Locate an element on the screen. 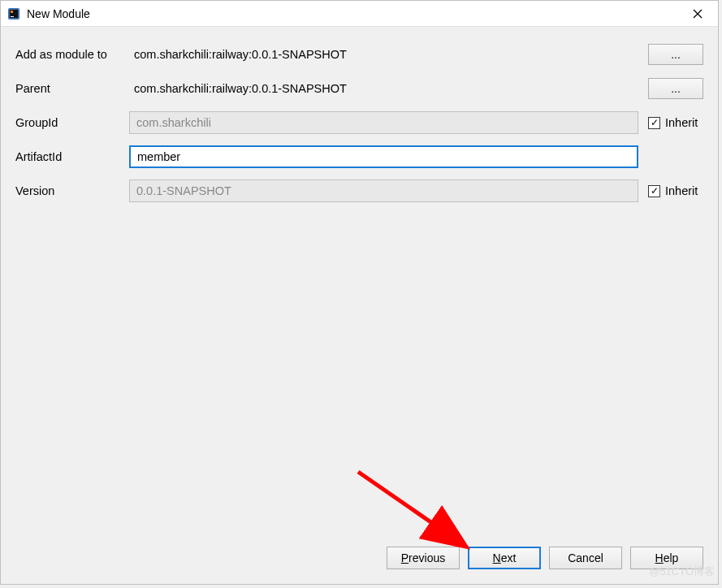 The image size is (722, 588). group-id-inherit-checkbox: ✓ Inherit is located at coordinates (676, 123).